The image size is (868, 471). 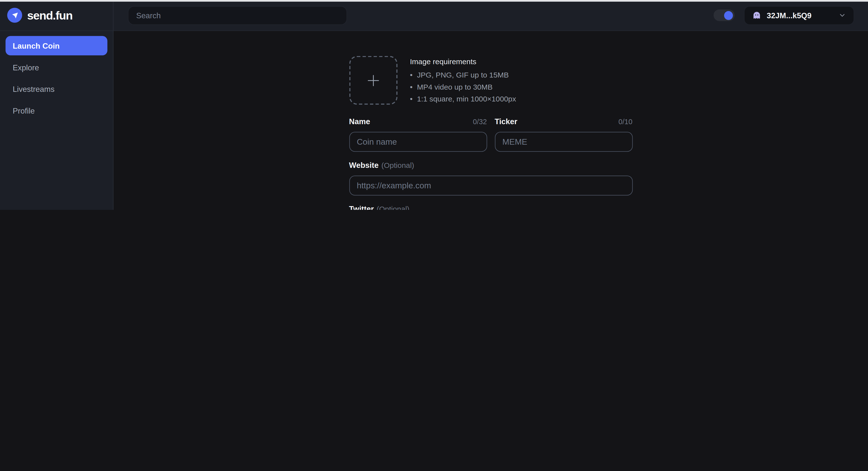 I want to click on sidebar: send.fun Launch Coin Explore Livestreams…, so click(x=57, y=105).